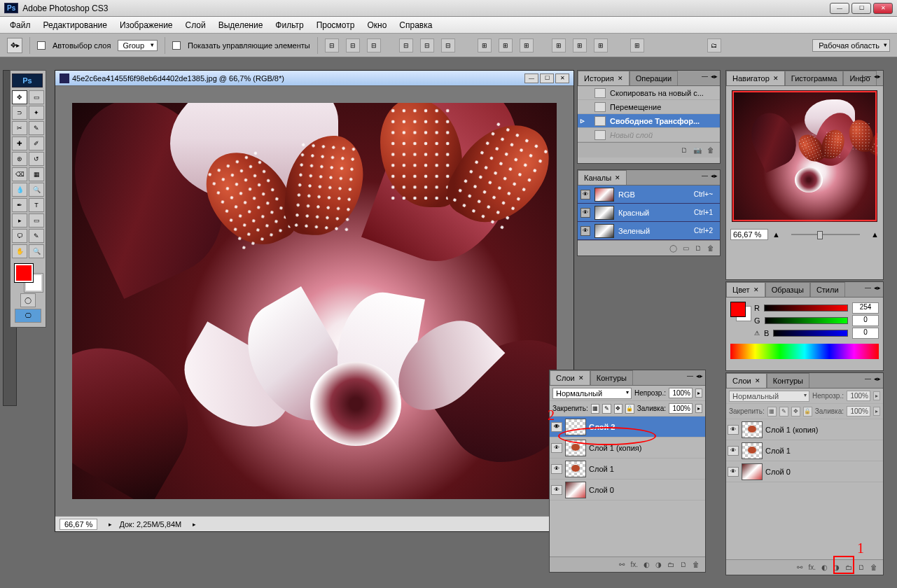 The height and width of the screenshot is (588, 897). What do you see at coordinates (627, 448) in the screenshot?
I see `layer-item: 👁Слой 1 (копия)` at bounding box center [627, 448].